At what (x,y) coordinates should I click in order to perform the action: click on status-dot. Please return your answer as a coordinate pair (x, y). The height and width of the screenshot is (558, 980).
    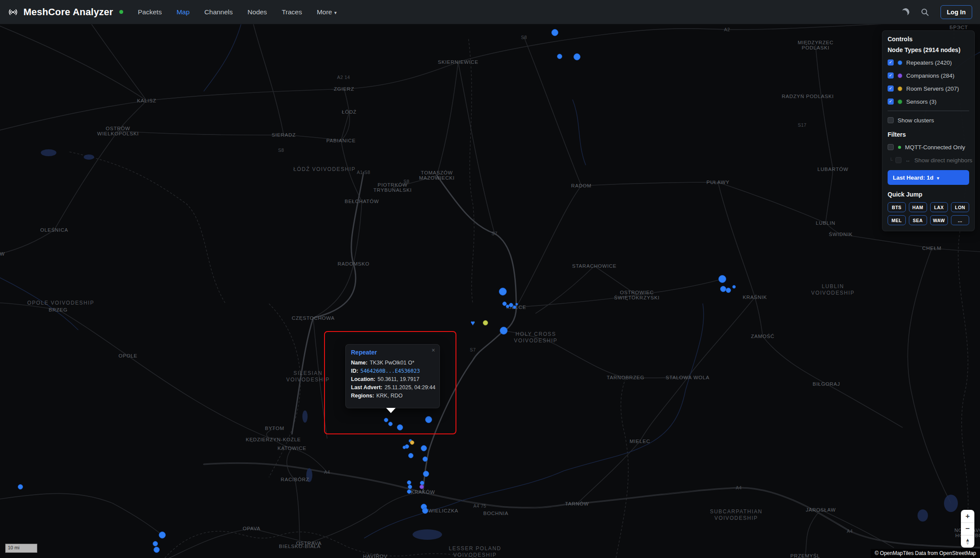
    Looking at the image, I should click on (121, 12).